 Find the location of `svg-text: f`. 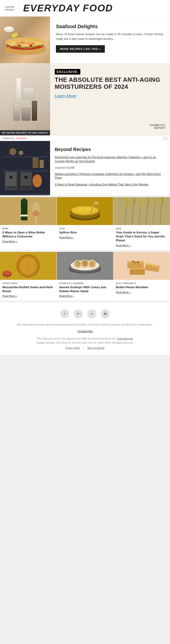

svg-text: f is located at coordinates (65, 314).